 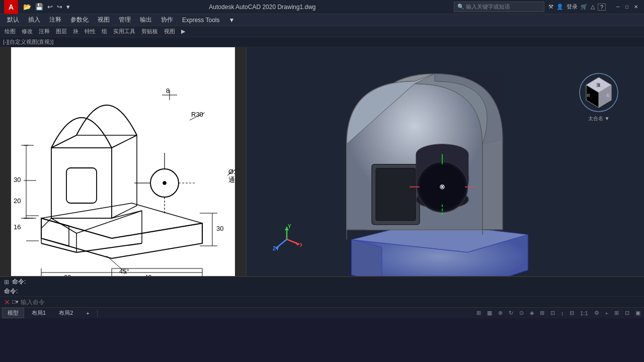 What do you see at coordinates (511, 313) in the screenshot?
I see `osnap-status-icon: ↻` at bounding box center [511, 313].